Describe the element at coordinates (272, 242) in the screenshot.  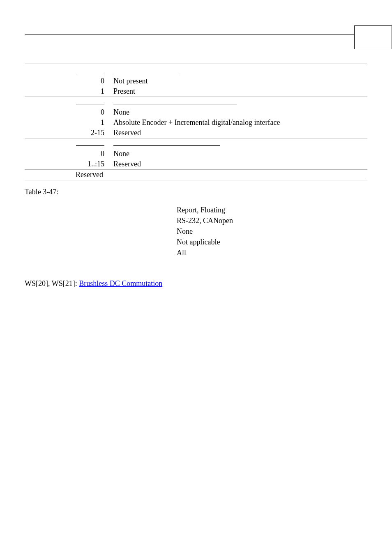
I see `prop-line: Not applicable` at that location.